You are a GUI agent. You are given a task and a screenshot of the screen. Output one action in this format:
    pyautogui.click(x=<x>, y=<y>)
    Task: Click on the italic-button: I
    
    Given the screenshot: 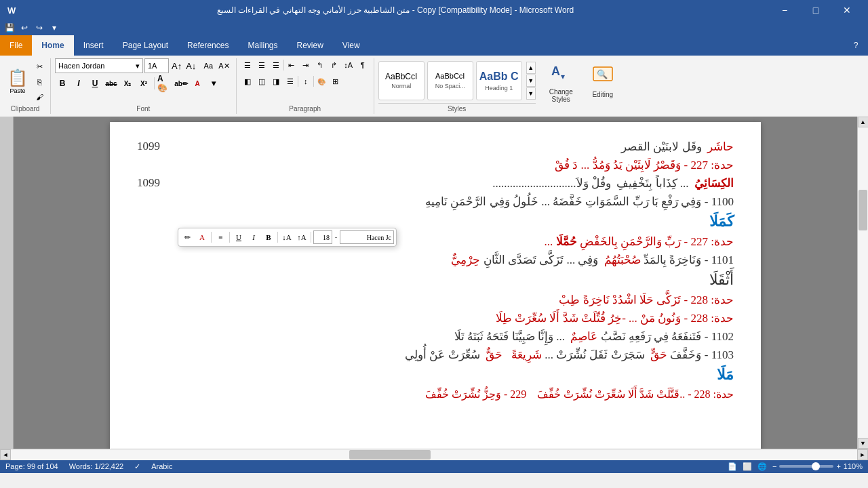 What is the action you would take?
    pyautogui.click(x=79, y=83)
    